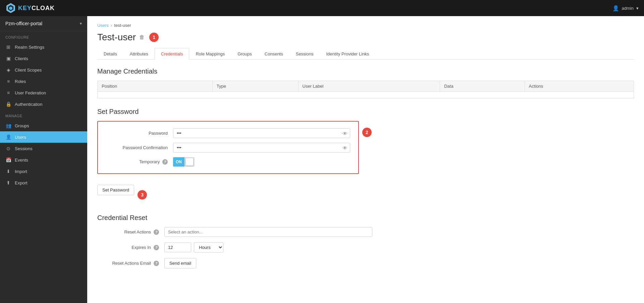 Image resolution: width=644 pixels, height=303 pixels. What do you see at coordinates (366, 112) in the screenshot?
I see `set-password-heading: Set Password` at bounding box center [366, 112].